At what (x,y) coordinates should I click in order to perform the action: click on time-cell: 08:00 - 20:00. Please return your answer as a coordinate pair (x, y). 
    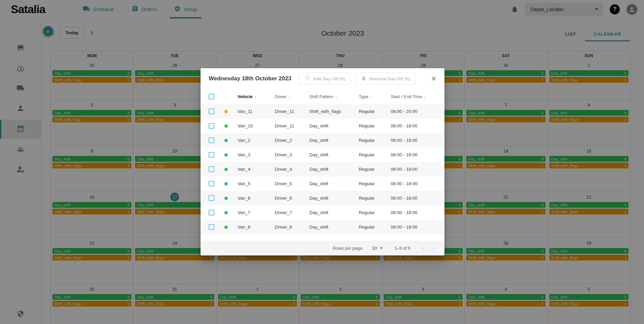
    Looking at the image, I should click on (418, 112).